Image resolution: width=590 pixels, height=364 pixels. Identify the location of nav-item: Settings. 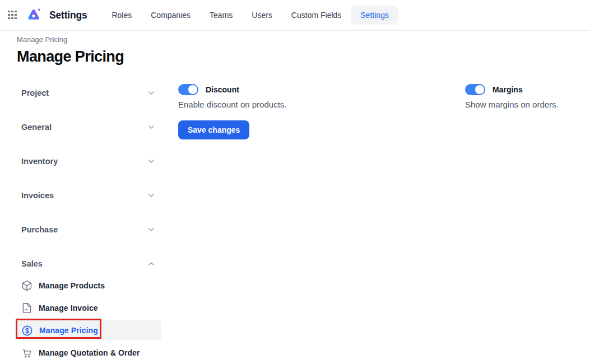
(374, 15).